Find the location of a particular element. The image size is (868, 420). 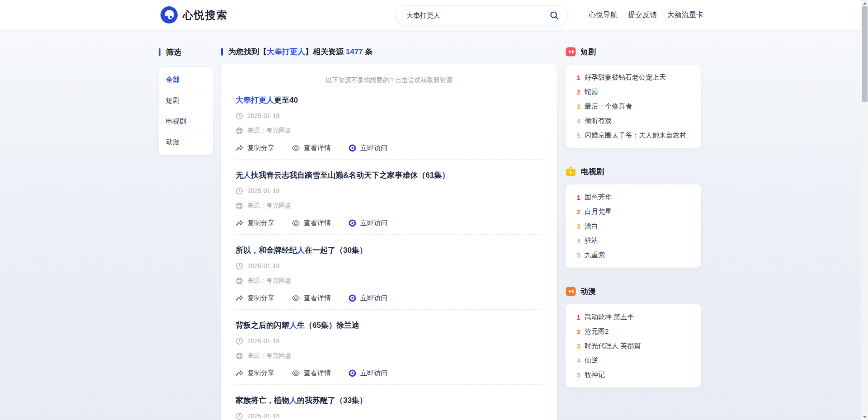

result-title-link: 大奉打更人更至40 is located at coordinates (389, 100).